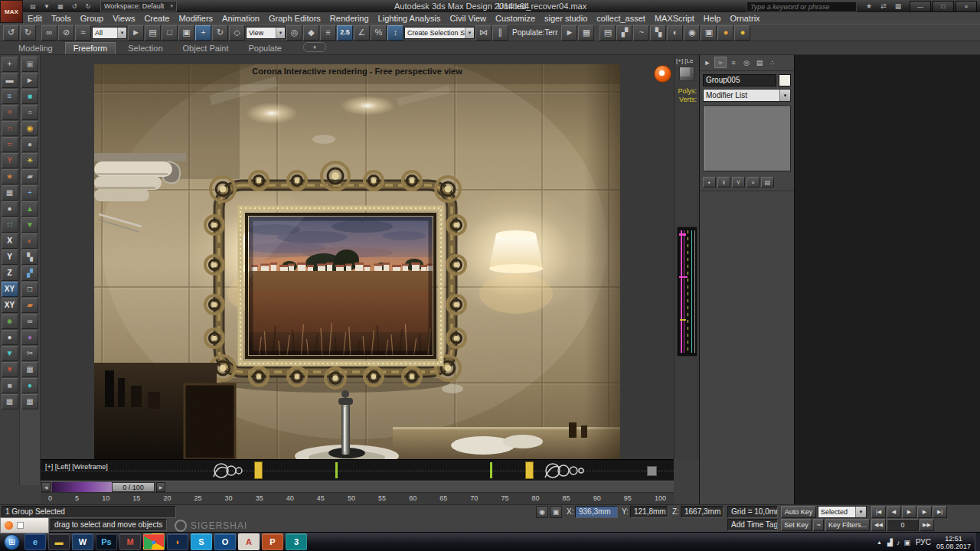 The image size is (980, 551). What do you see at coordinates (83, 33) in the screenshot?
I see `bind-to-space-warp-icon: ≈` at bounding box center [83, 33].